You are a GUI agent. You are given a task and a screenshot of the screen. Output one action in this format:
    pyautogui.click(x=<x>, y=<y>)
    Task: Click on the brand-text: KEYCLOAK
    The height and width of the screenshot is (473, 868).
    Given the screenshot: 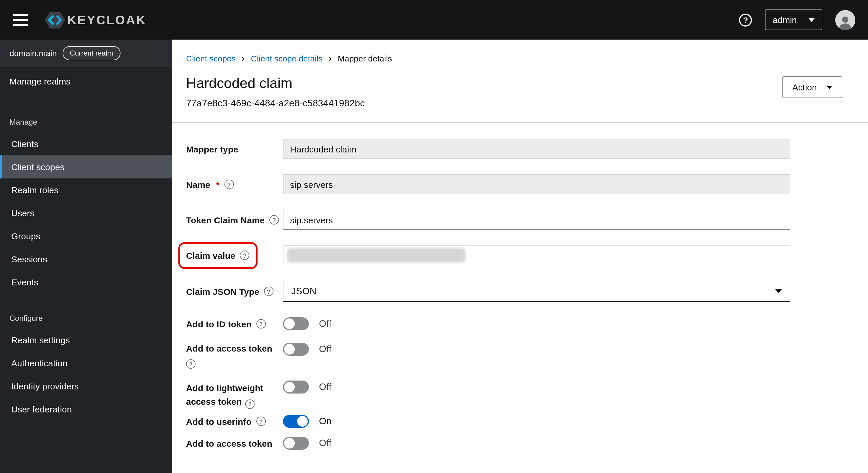 What is the action you would take?
    pyautogui.click(x=107, y=20)
    